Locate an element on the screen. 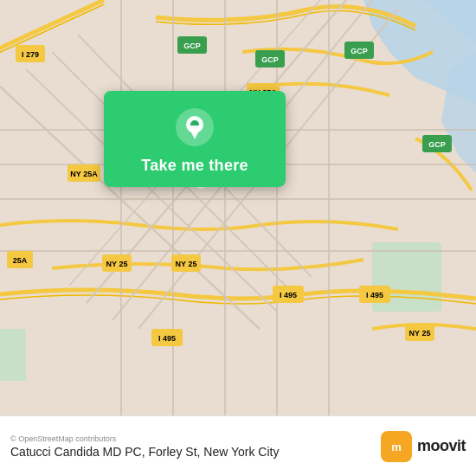 This screenshot has height=476, width=476. location-pin-icon is located at coordinates (195, 127).